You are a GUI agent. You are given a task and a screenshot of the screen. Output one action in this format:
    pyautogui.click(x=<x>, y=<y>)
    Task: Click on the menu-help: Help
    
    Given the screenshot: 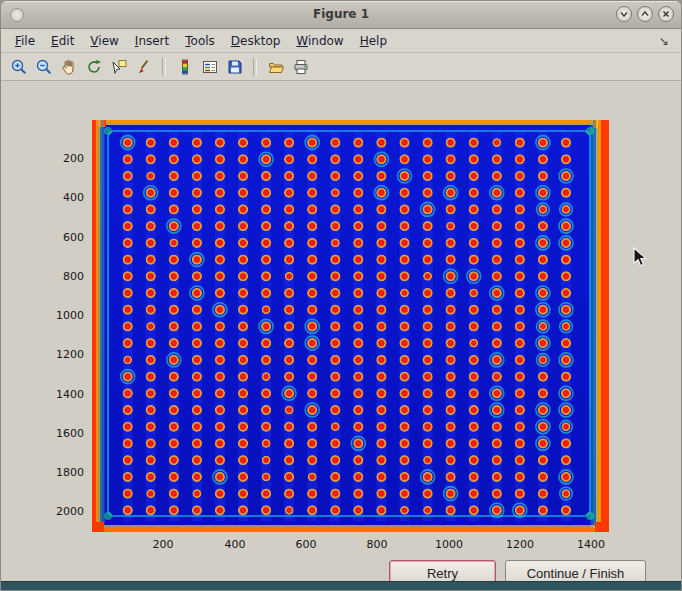 What is the action you would take?
    pyautogui.click(x=374, y=41)
    